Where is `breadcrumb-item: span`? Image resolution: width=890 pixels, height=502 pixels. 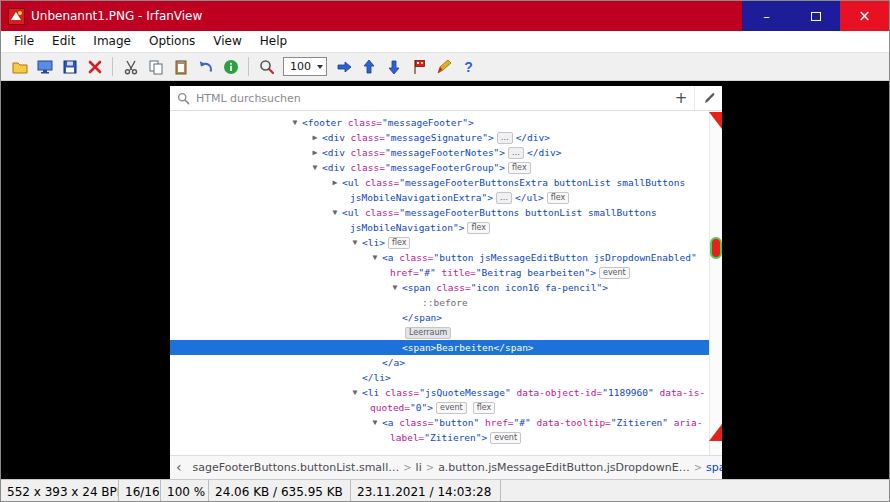 breadcrumb-item: span is located at coordinates (712, 468).